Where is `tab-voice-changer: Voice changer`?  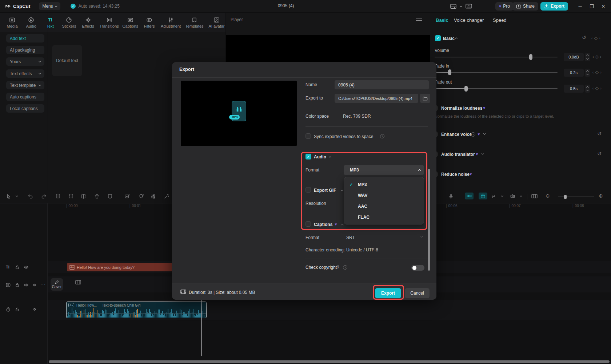
tab-voice-changer: Voice changer is located at coordinates (469, 20).